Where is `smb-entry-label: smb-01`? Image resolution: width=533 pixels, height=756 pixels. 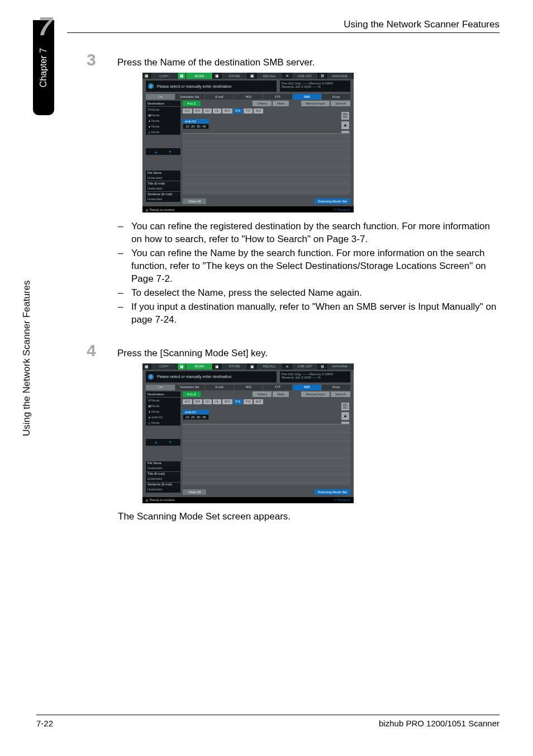 smb-entry-label: smb-01 is located at coordinates (196, 121).